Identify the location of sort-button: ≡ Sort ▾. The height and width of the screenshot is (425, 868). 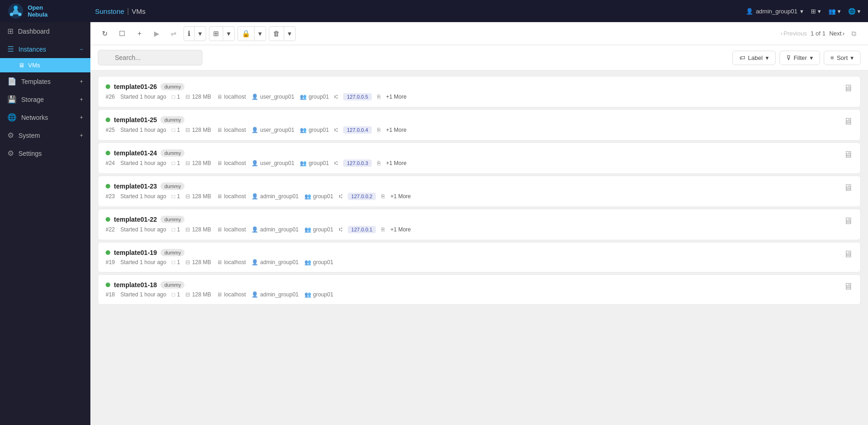
(842, 58).